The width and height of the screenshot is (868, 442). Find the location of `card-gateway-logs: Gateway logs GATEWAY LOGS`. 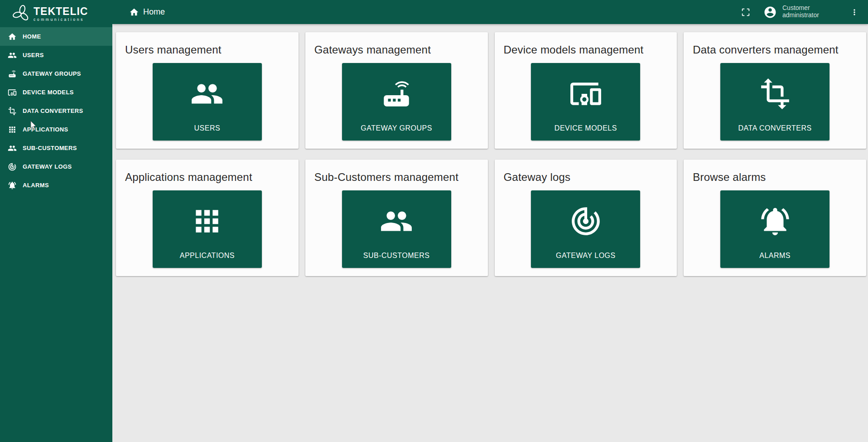

card-gateway-logs: Gateway logs GATEWAY LOGS is located at coordinates (586, 218).